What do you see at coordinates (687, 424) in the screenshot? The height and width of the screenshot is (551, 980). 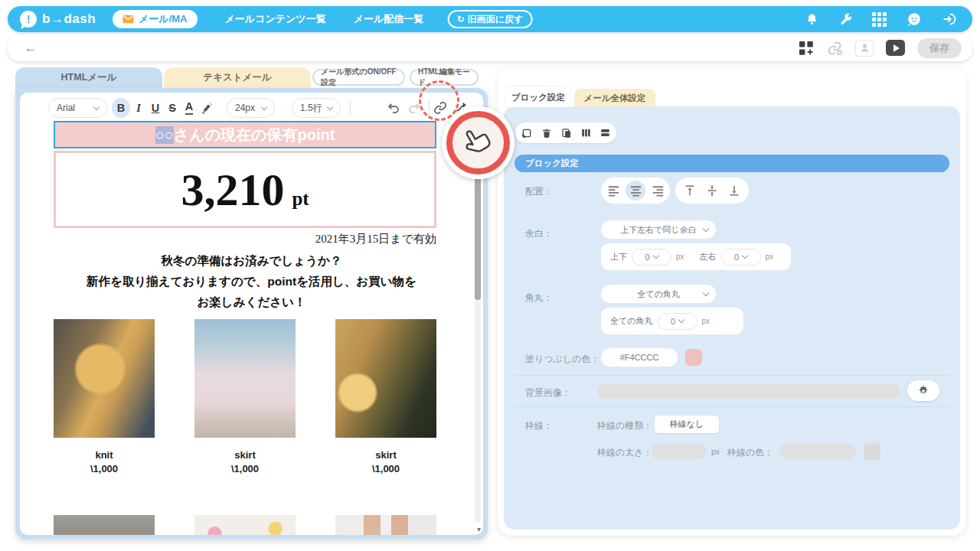 I see `border-type-button: 枠線なし` at bounding box center [687, 424].